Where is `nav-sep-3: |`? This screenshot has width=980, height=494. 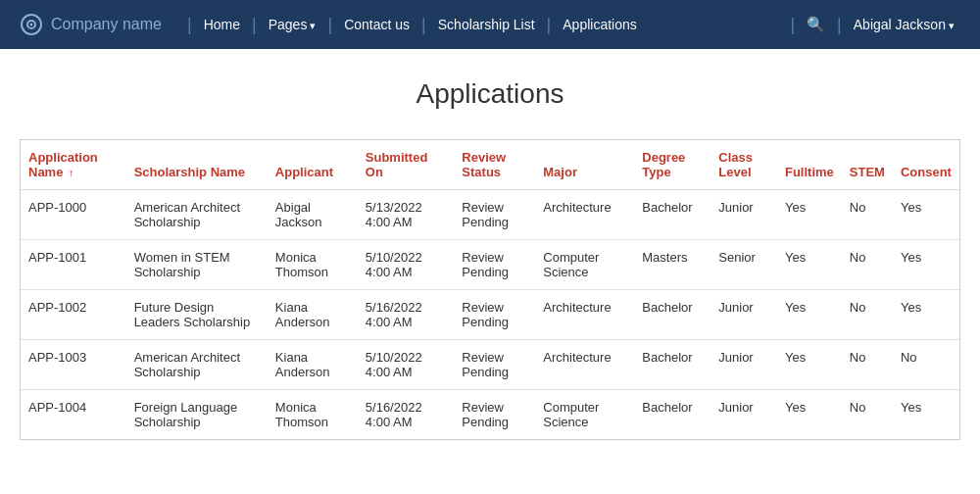
nav-sep-3: | is located at coordinates (329, 25).